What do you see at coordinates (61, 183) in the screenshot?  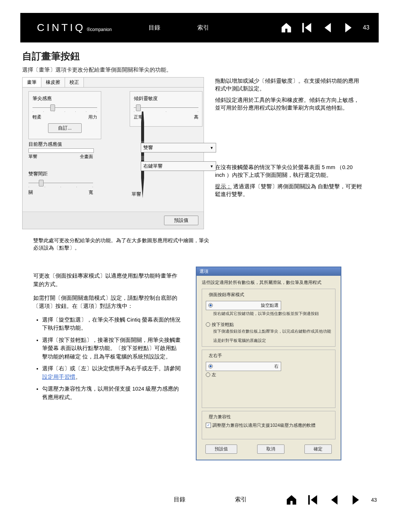 I see `dbl-click-slider` at bounding box center [61, 183].